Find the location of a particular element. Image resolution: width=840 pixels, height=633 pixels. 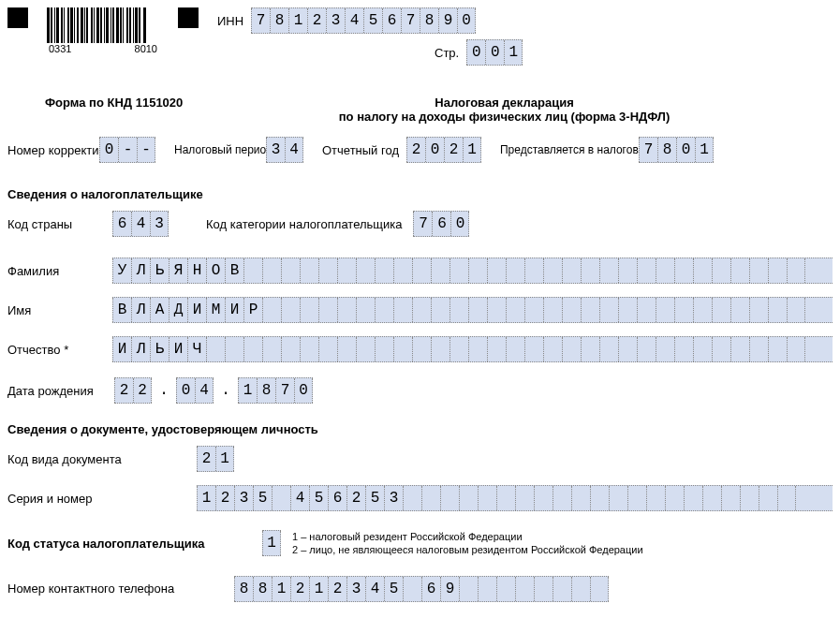

phone-label: Номер контактного телефона is located at coordinates (115, 588).